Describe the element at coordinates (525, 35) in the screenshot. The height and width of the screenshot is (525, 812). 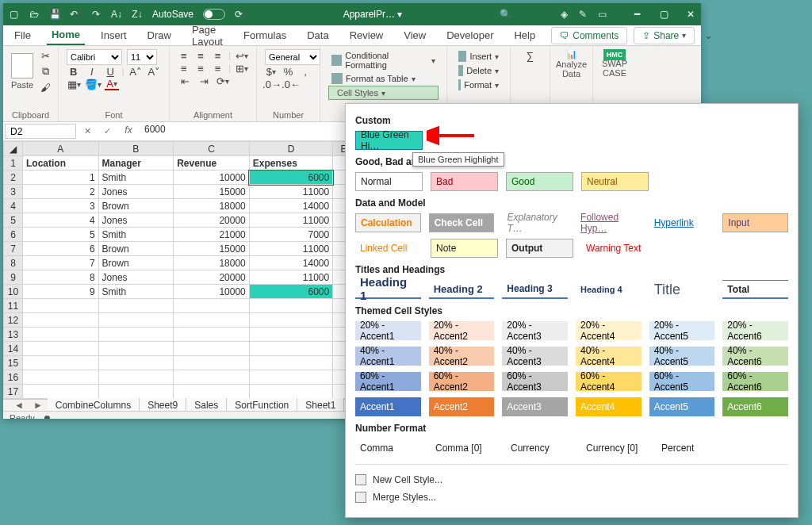
I see `tab-help: Help` at that location.